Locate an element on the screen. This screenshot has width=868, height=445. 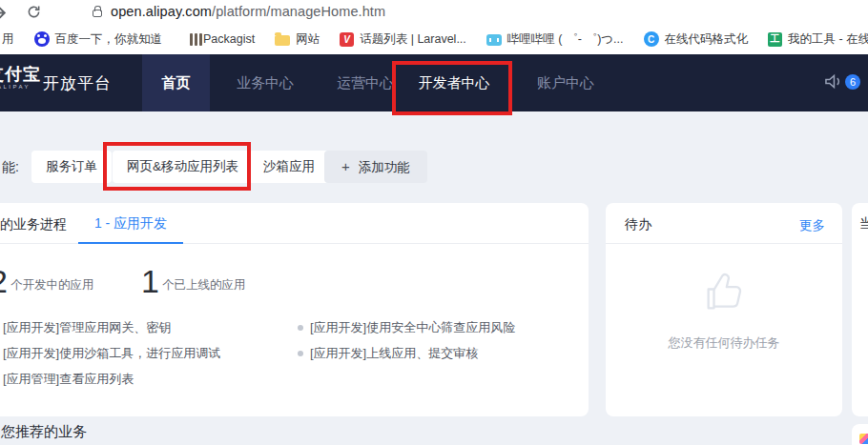
plus-icon: + is located at coordinates (345, 166).